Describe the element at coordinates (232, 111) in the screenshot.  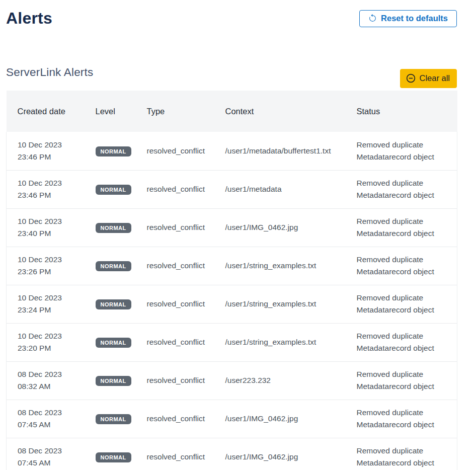
I see `table-header: Created date Level Type Context Status` at that location.